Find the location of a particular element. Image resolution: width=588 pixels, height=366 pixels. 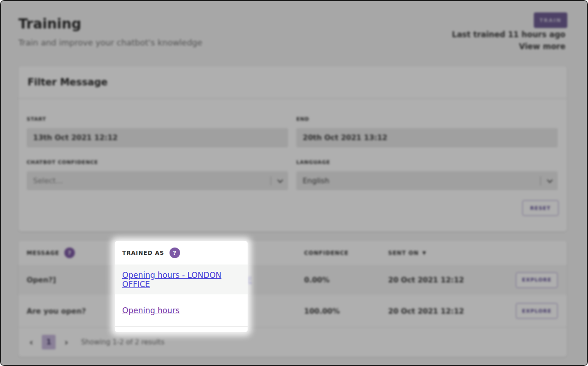

spotlight-row: Opening hours is located at coordinates (181, 310).